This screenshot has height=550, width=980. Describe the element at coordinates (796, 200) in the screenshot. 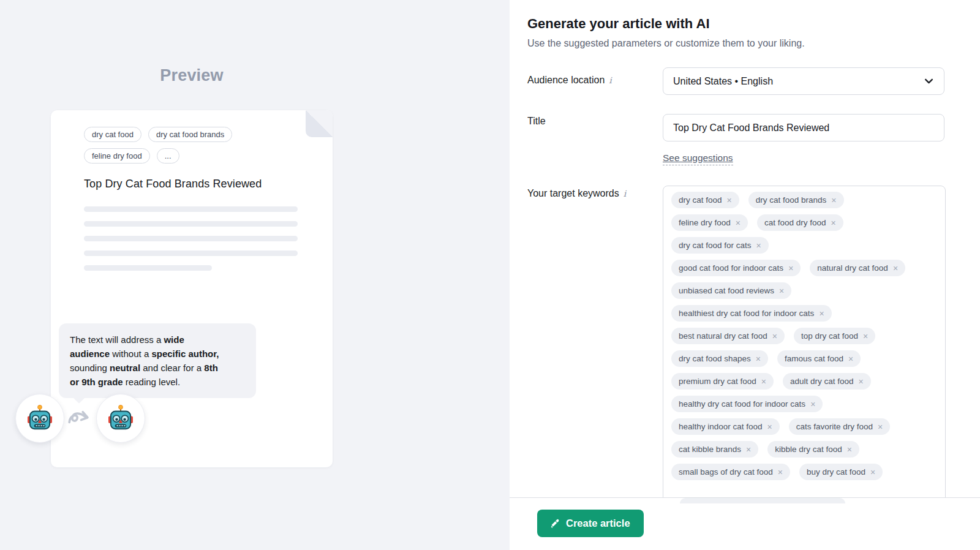

I see `keyword-chip: dry cat food brands×` at that location.